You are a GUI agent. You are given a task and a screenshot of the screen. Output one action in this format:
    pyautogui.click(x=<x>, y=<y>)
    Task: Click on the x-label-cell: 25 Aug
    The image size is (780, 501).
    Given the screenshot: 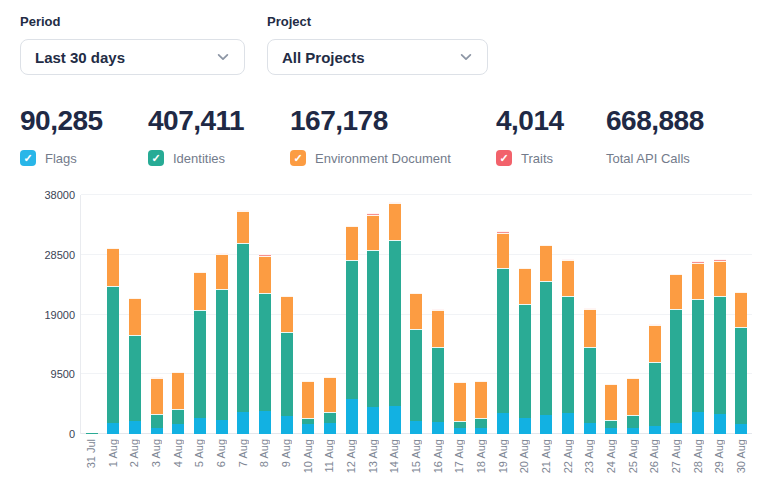 What is the action you would take?
    pyautogui.click(x=633, y=457)
    